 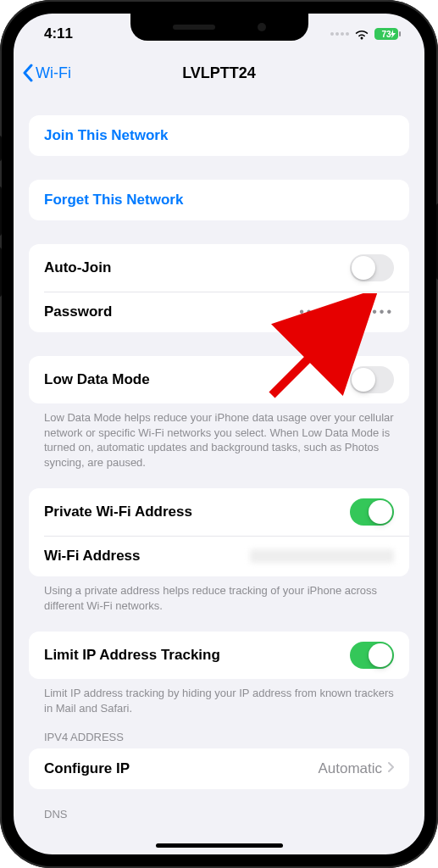 What do you see at coordinates (219, 595) in the screenshot?
I see `private-wifi-footer: Using a private address helps reduce tra…` at bounding box center [219, 595].